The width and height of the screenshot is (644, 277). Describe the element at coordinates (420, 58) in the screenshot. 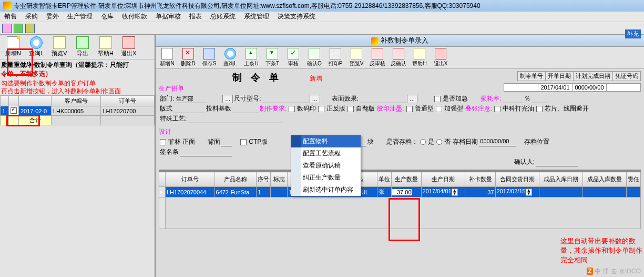

I see `tb-help-button: 帮助H` at that location.